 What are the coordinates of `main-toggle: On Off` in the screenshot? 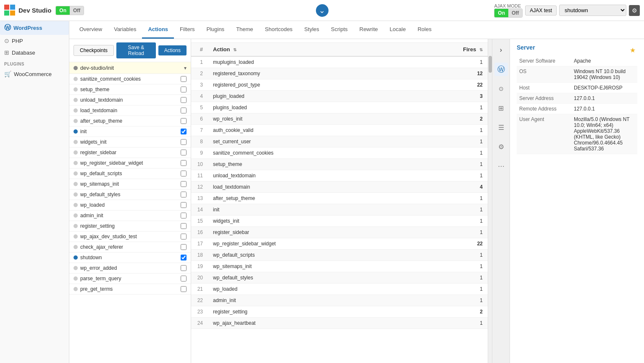 It's located at (70, 11).